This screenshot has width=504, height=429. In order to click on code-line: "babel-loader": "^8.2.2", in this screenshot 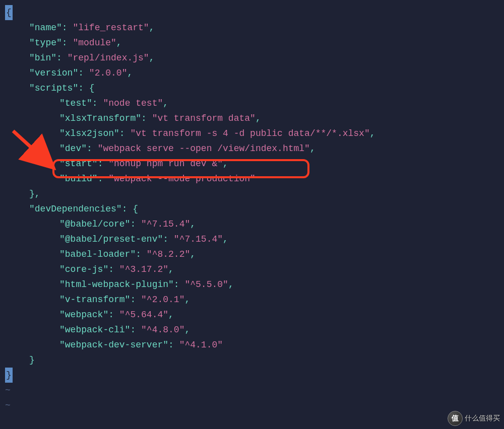, I will do `click(255, 254)`.